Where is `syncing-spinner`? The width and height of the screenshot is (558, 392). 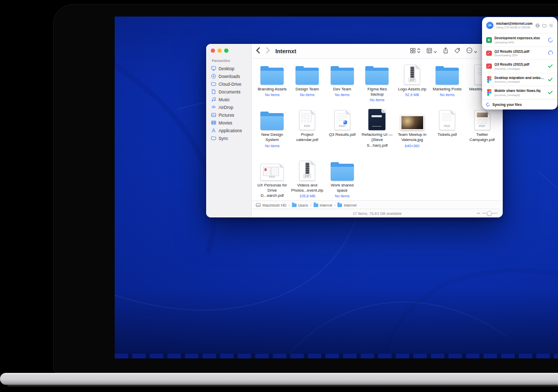 syncing-spinner is located at coordinates (488, 104).